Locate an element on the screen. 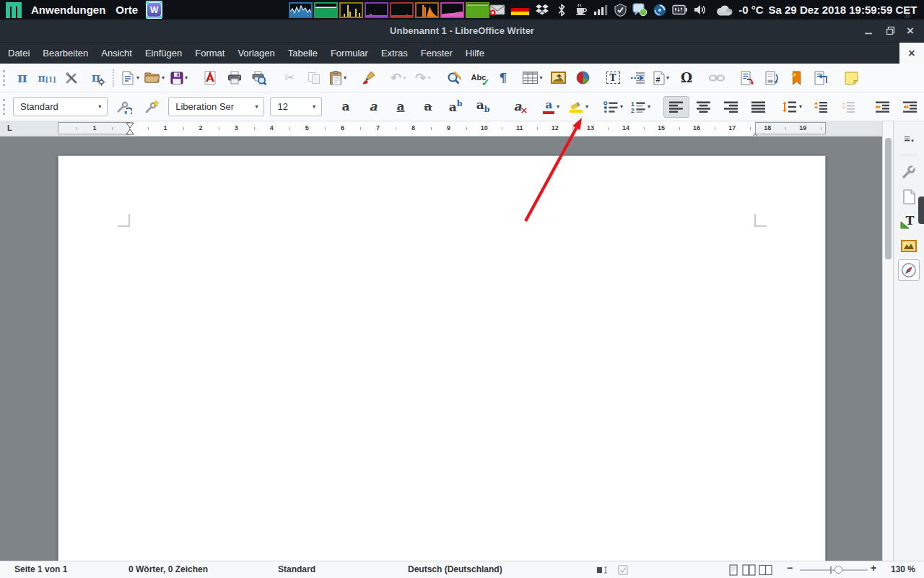  insert-footnote-button is located at coordinates (747, 78).